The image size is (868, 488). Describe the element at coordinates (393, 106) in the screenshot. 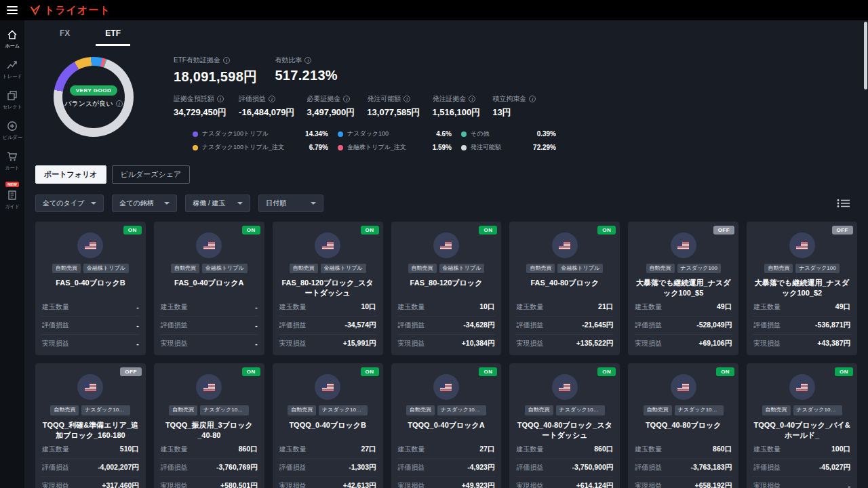

I see `secondary-stat: 発注可能額 13,077,585円` at that location.